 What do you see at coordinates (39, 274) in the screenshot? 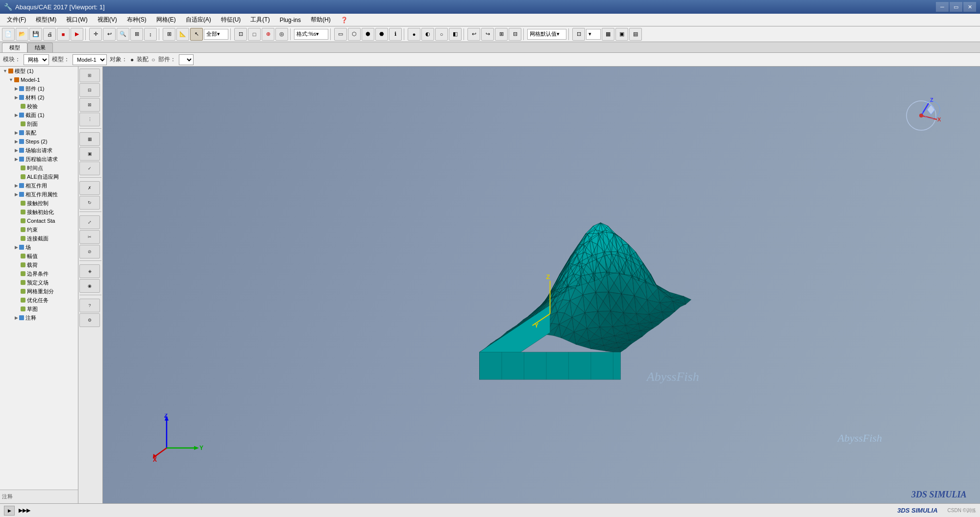
I see `tree-item: 边界条件` at bounding box center [39, 274].